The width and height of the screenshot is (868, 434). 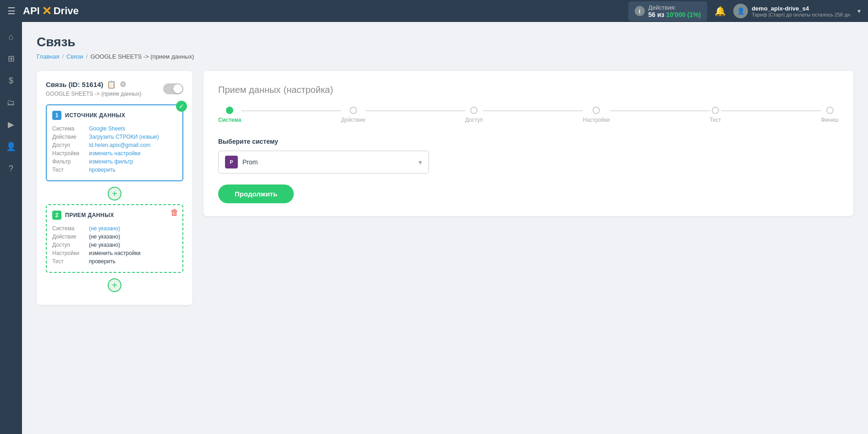 What do you see at coordinates (657, 15) in the screenshot?
I see `actions-count-text: 56 из` at bounding box center [657, 15].